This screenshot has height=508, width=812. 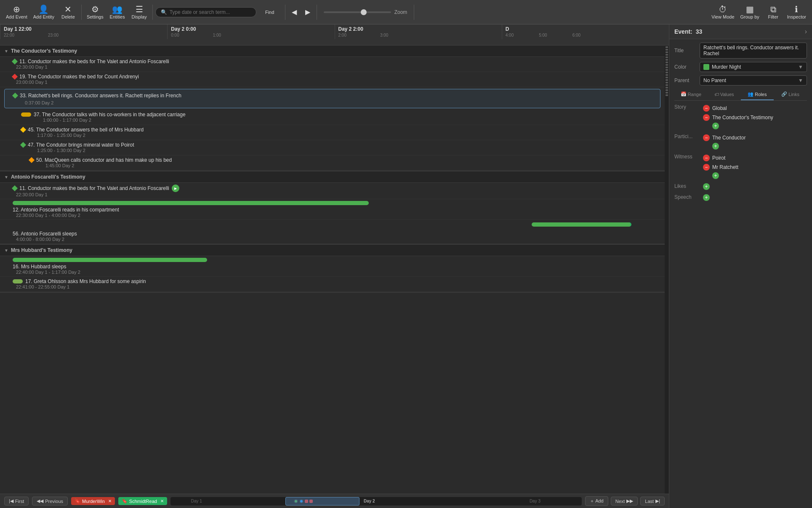 I want to click on tab-range: 📅 Range, so click(x=691, y=94).